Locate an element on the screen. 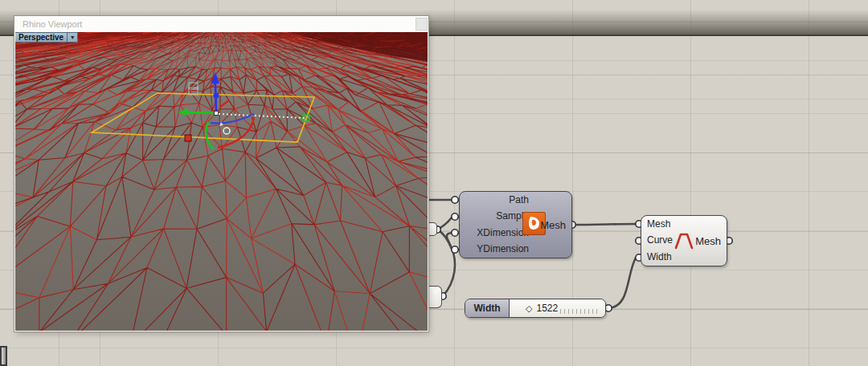 The height and width of the screenshot is (366, 868). hidden-slider-end is located at coordinates (432, 230).